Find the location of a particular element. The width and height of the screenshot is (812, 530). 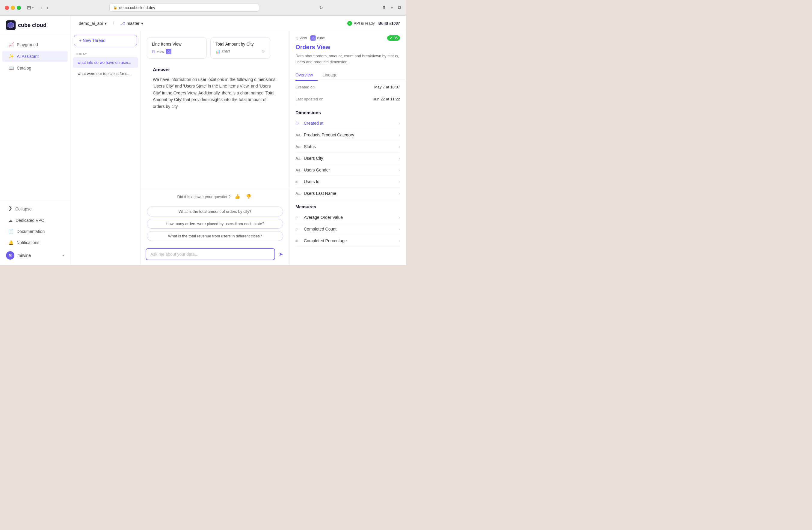

back-button: ‹ is located at coordinates (41, 8).